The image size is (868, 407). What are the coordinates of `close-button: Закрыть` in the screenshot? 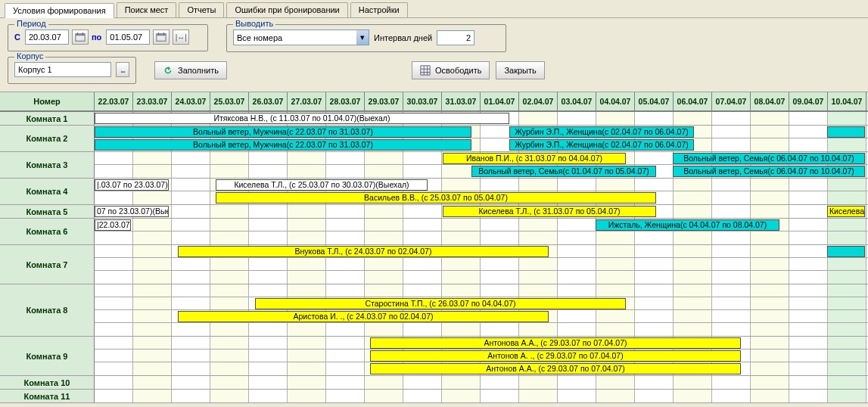 It's located at (520, 70).